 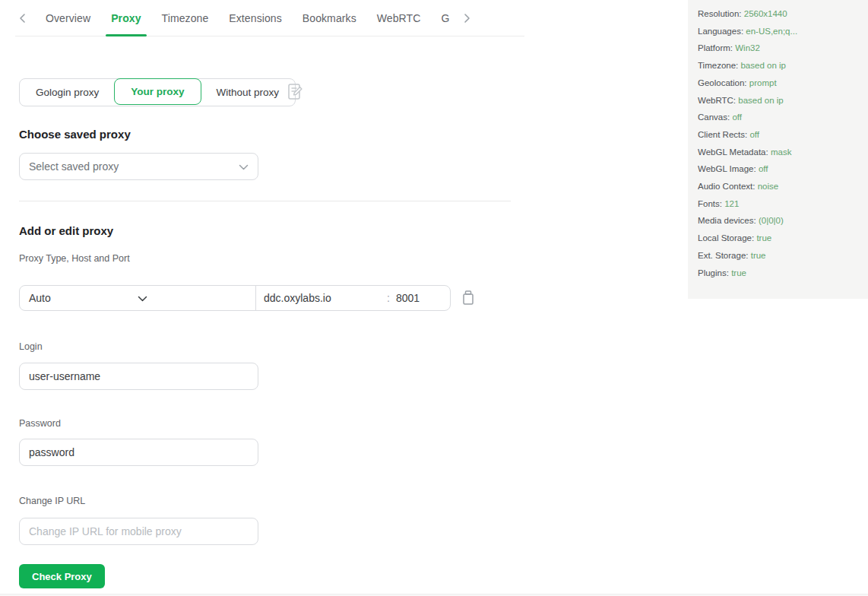 I want to click on summary-row: WebRTC: based on ip, so click(x=779, y=100).